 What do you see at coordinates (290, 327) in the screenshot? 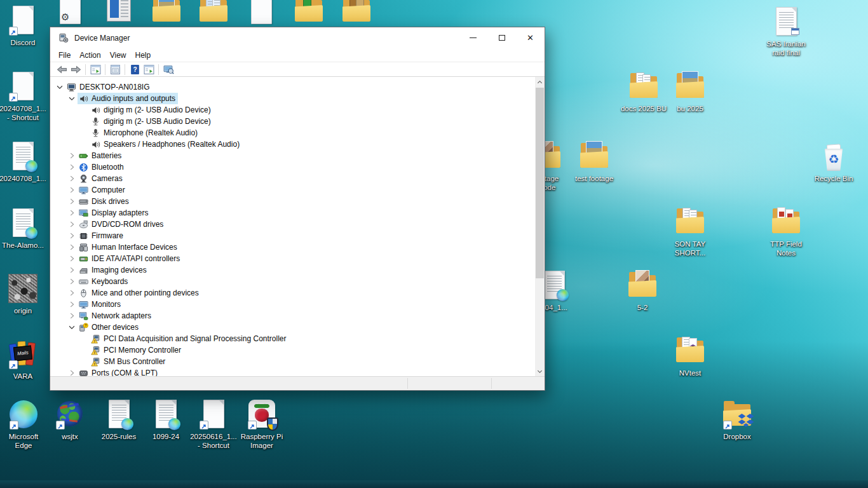
I see `tree-item-other-devices: ?Other devices` at bounding box center [290, 327].